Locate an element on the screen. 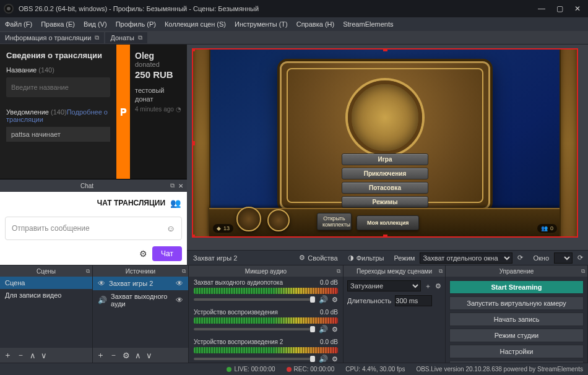 This screenshot has width=588, height=375. menu-profile: Профиль (P) is located at coordinates (136, 24).